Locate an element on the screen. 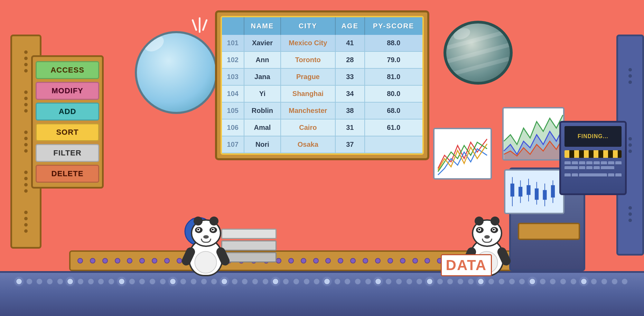 The image size is (644, 316). table-row: 107NoriOsaka37 is located at coordinates (322, 144).